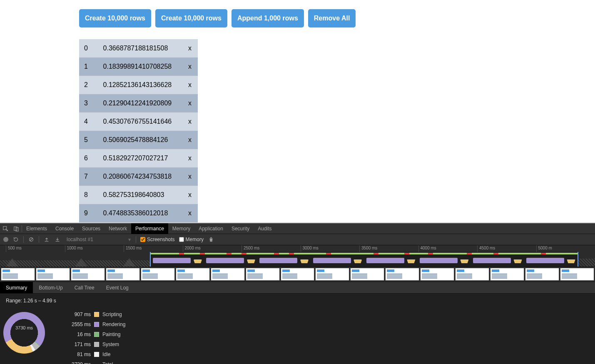  I want to click on performance-toolbar: localhost #1 ▼ Screenshots Memory, so click(297, 240).